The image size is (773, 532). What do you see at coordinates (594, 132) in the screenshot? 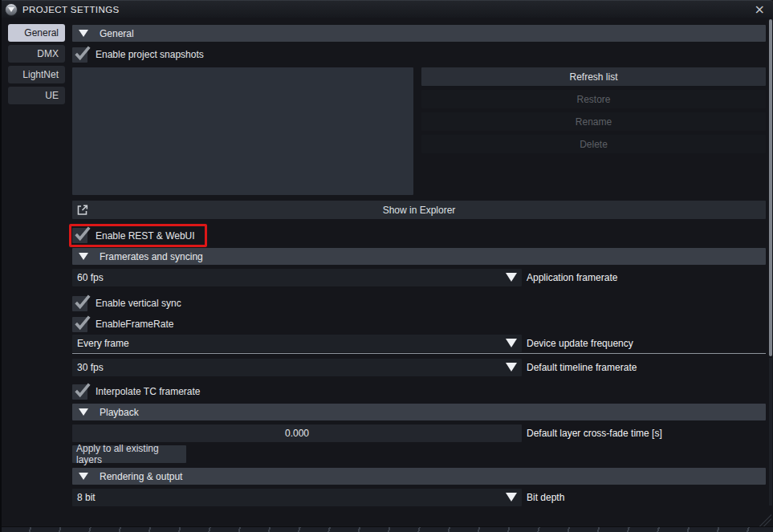
I see `snapshot-buttons: Refresh list Restore Rename Delete` at bounding box center [594, 132].